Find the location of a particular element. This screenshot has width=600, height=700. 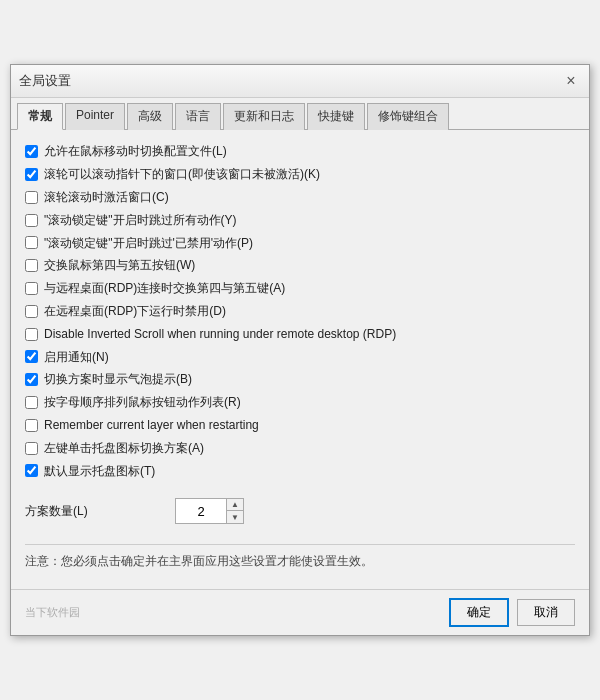

checkbox-item-6: 交换鼠标第四与第五按钮(W) is located at coordinates (300, 266).